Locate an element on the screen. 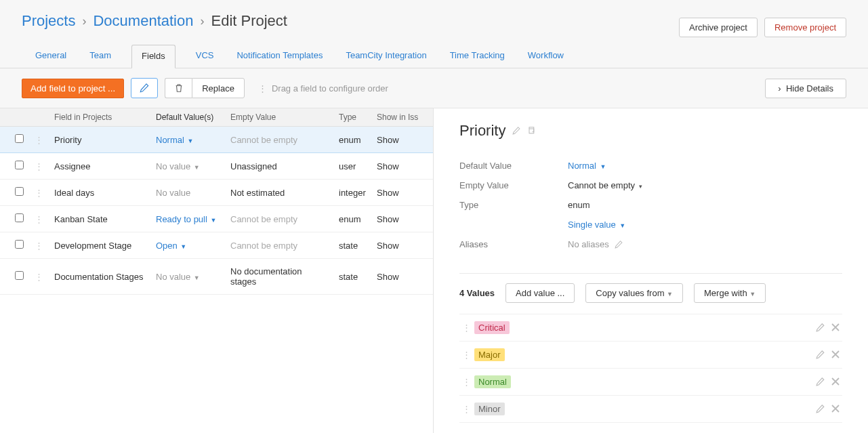 The image size is (868, 433). prop-type-label: Type is located at coordinates (514, 205).